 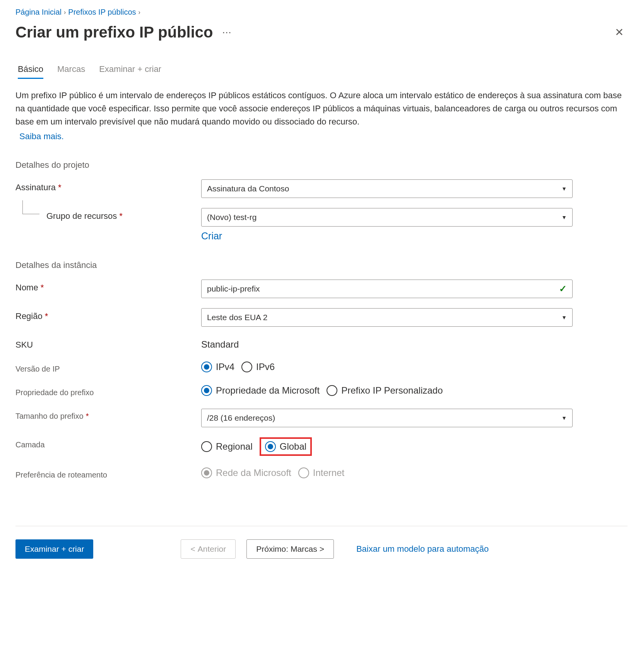 What do you see at coordinates (321, 473) in the screenshot?
I see `radio-internet: Internet` at bounding box center [321, 473].